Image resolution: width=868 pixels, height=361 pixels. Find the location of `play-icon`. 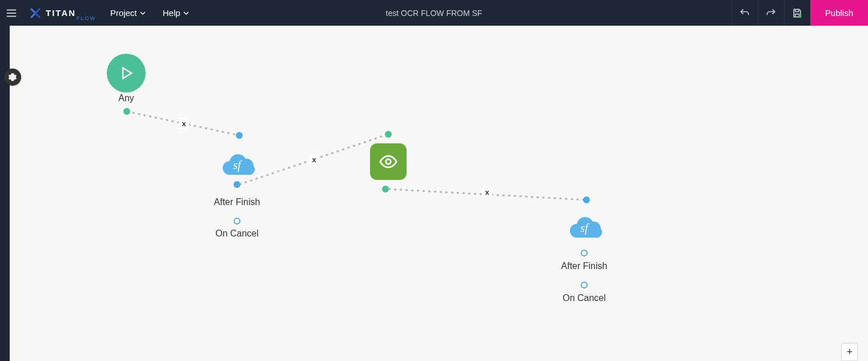

play-icon is located at coordinates (126, 73).